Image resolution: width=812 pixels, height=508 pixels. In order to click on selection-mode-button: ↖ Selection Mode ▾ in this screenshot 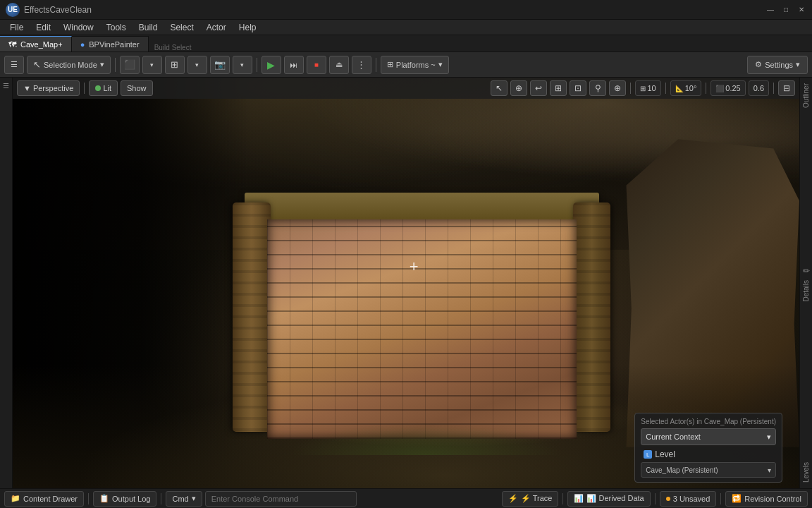, I will do `click(69, 65)`.